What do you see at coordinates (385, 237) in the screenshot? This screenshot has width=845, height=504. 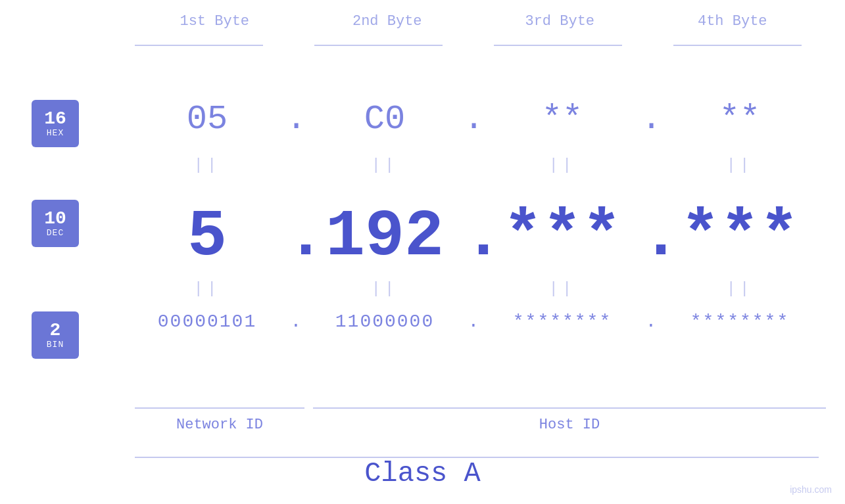 I see `dec-val-2: 192` at bounding box center [385, 237].